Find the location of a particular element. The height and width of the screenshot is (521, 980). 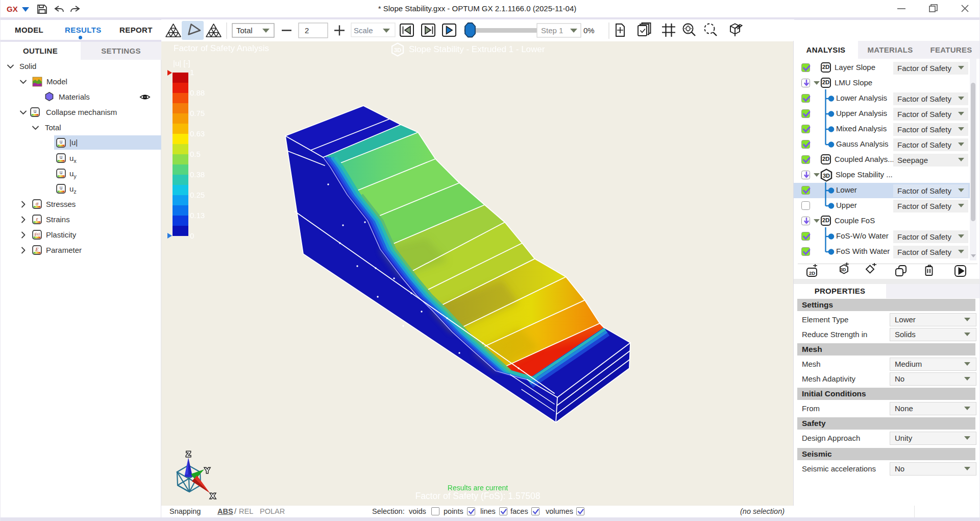

svg-text: 0.25 is located at coordinates (197, 195).